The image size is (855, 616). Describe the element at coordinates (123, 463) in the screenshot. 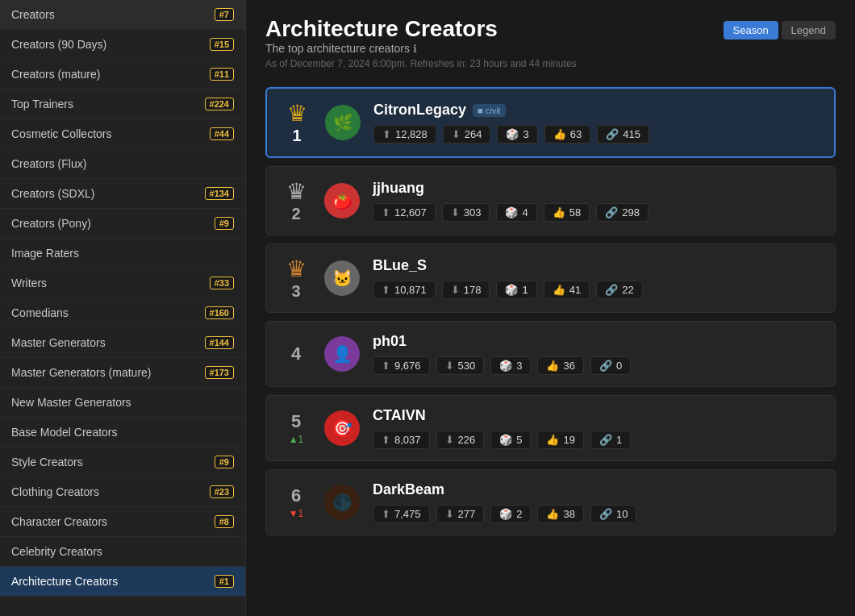

I see `sidebar-item-style-creators: Style Creators#9` at that location.